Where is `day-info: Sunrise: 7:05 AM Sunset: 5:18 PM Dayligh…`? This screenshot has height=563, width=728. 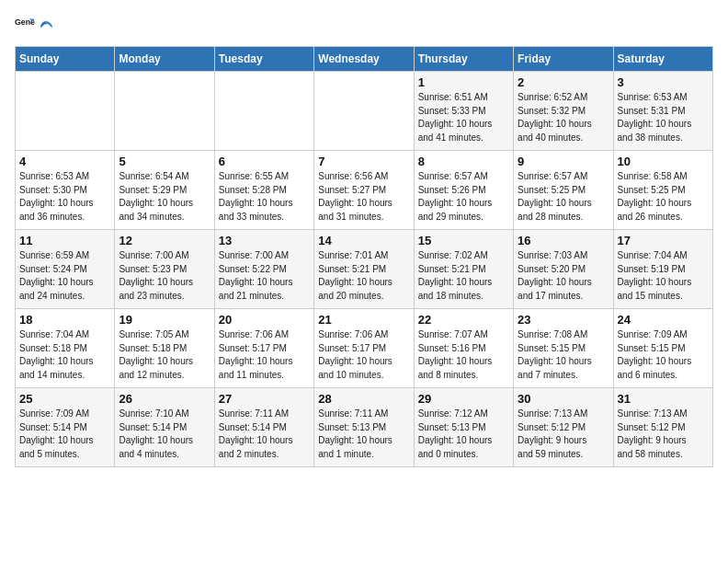 day-info: Sunrise: 7:05 AM Sunset: 5:18 PM Dayligh… is located at coordinates (164, 355).